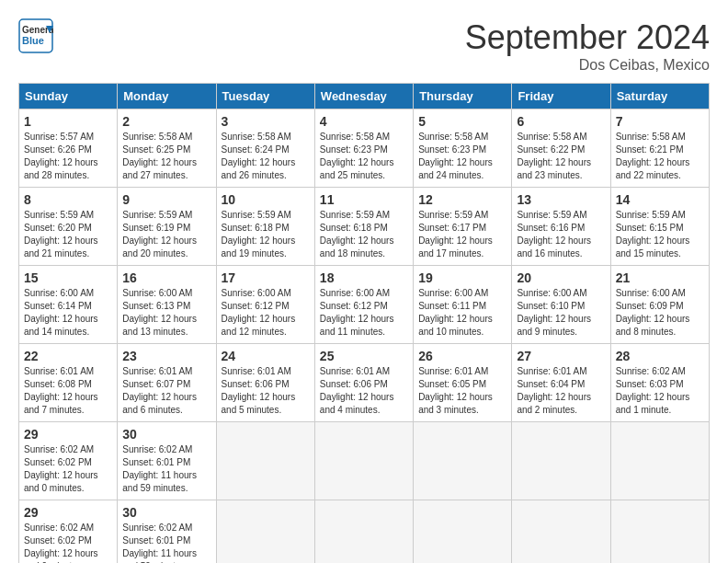  I want to click on day-number: 26, so click(462, 356).